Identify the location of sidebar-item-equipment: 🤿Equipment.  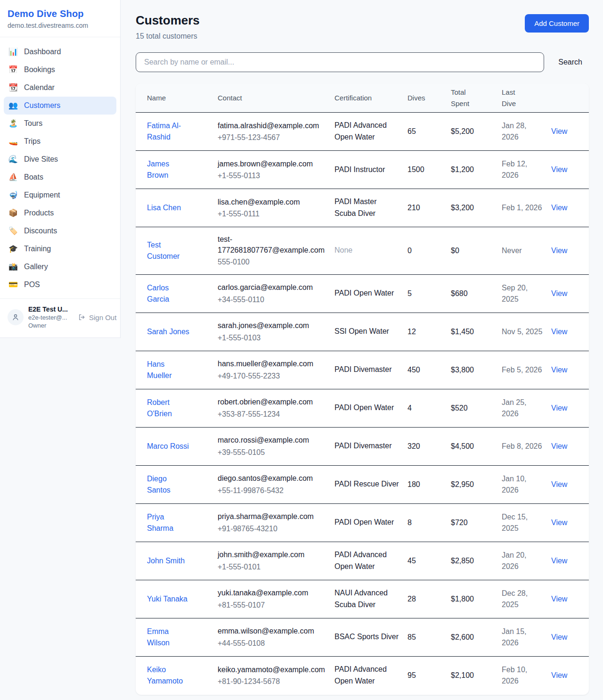
(60, 195).